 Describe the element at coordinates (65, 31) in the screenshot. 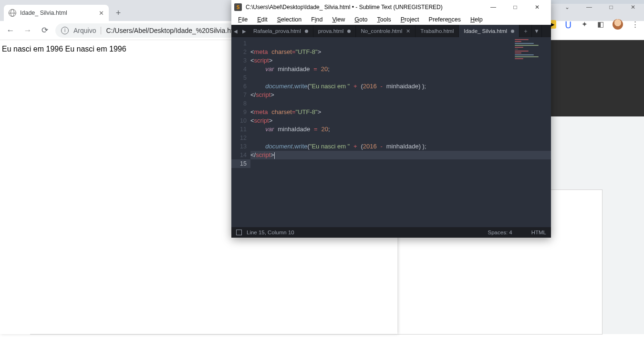

I see `site-info-icon: i` at that location.